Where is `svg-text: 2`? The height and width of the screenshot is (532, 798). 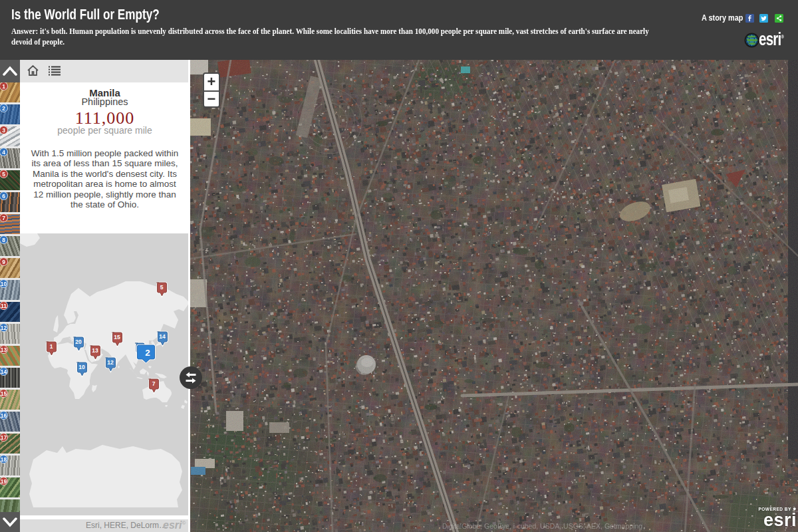
svg-text: 2 is located at coordinates (148, 352).